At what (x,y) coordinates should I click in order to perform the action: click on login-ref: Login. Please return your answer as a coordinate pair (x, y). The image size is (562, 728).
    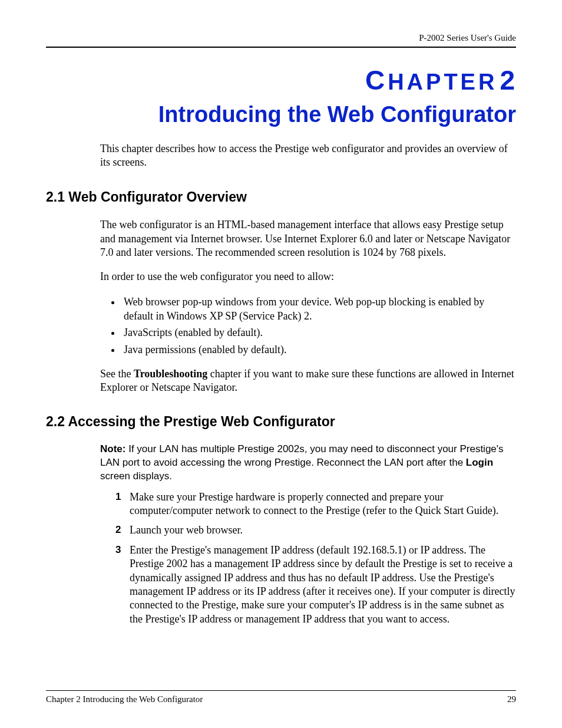
    Looking at the image, I should click on (480, 462).